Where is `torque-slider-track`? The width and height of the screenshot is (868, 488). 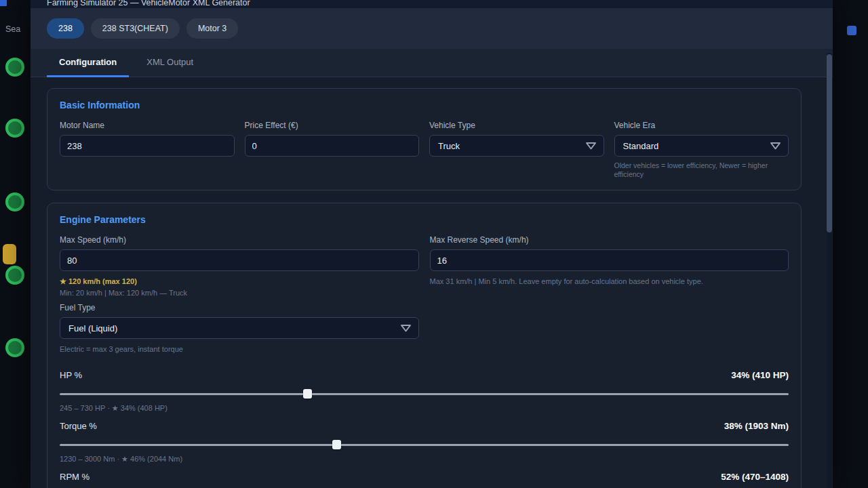
torque-slider-track is located at coordinates (425, 445).